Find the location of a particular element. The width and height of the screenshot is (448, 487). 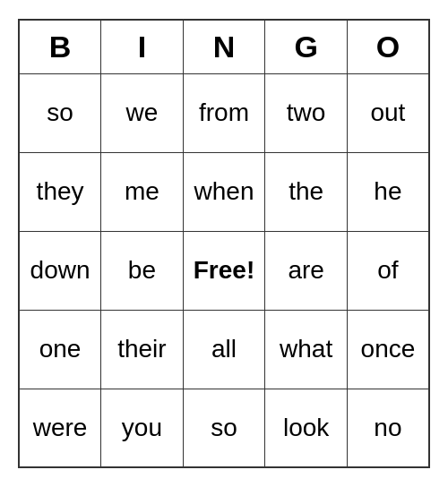

bingo-cell-1-0: they is located at coordinates (60, 192).